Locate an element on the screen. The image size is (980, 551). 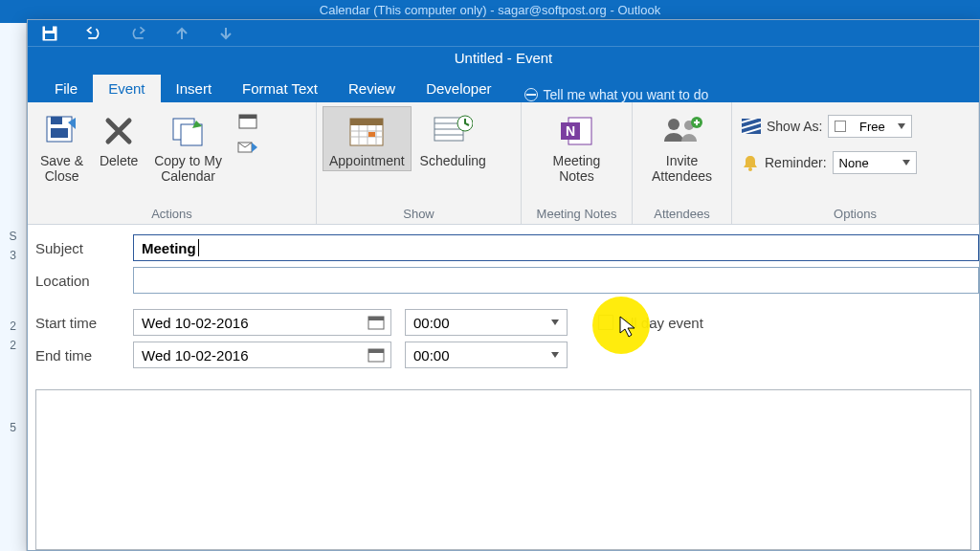
tab-format-text: Format Text is located at coordinates (279, 88).